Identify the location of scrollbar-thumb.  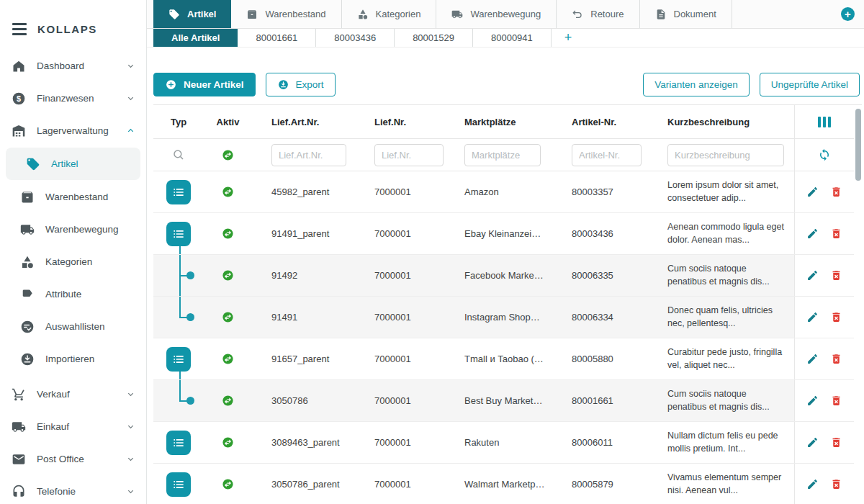
(858, 145).